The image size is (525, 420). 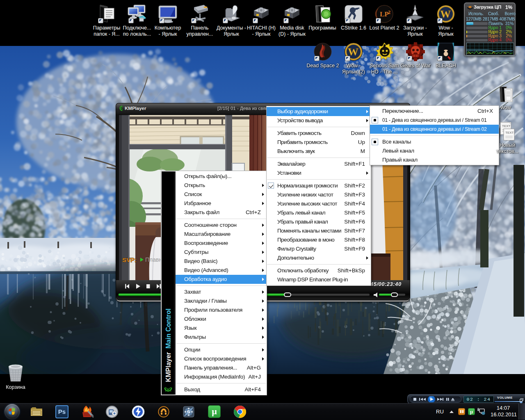 I want to click on svg-text: 2, so click(x=389, y=12).